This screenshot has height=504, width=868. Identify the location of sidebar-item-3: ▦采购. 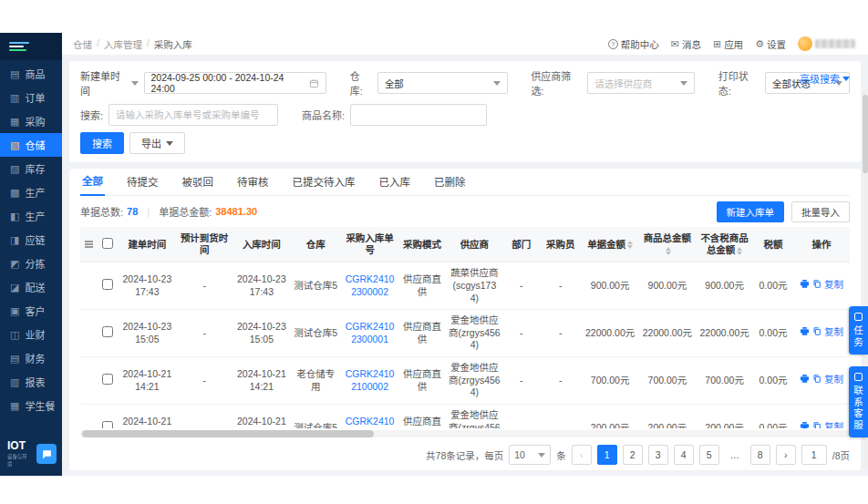
(31, 121).